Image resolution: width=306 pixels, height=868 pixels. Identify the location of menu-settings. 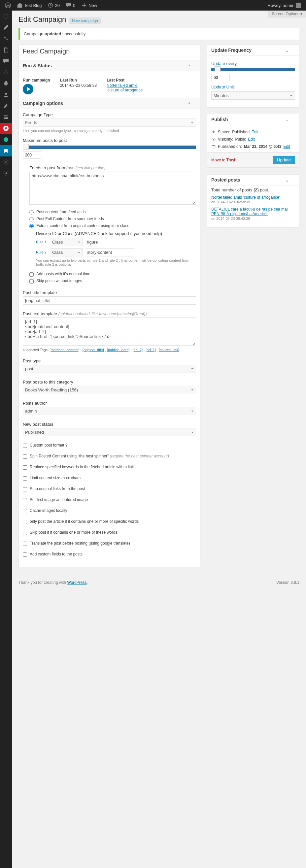
(6, 117).